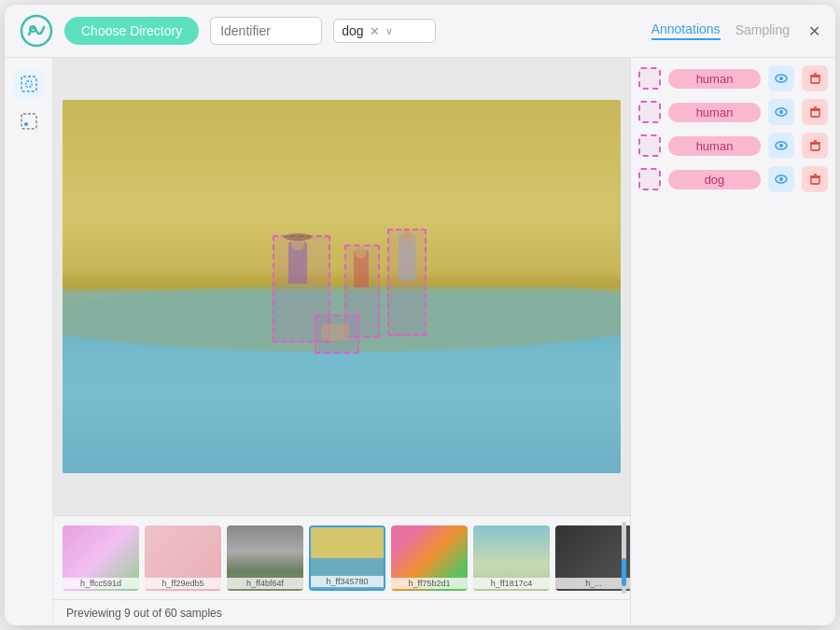  Describe the element at coordinates (36, 31) in the screenshot. I see `app-logo` at that location.